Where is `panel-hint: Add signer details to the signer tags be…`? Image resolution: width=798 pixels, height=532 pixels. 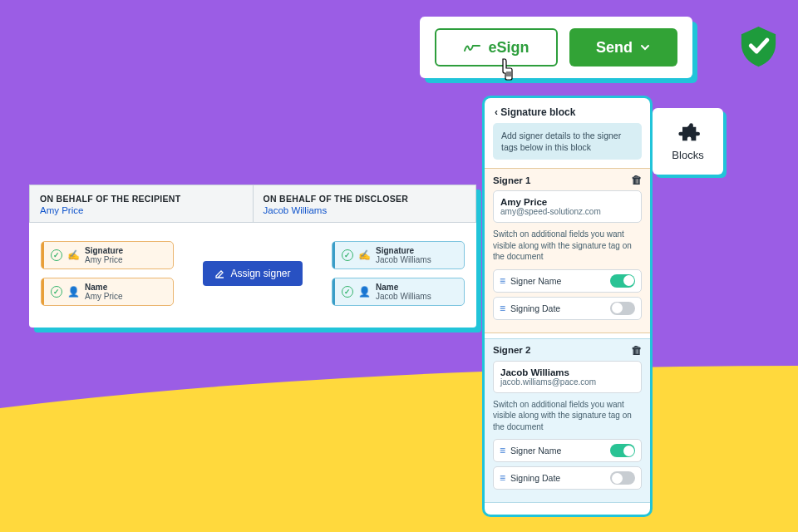
panel-hint: Add signer details to the signer tags be… is located at coordinates (567, 141).